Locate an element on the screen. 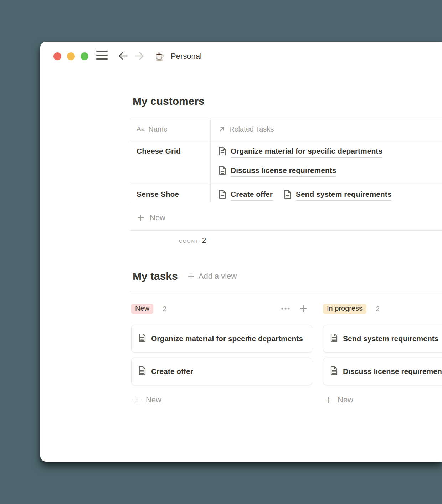 The image size is (442, 504). tasks-section-title: My tasks is located at coordinates (155, 276).